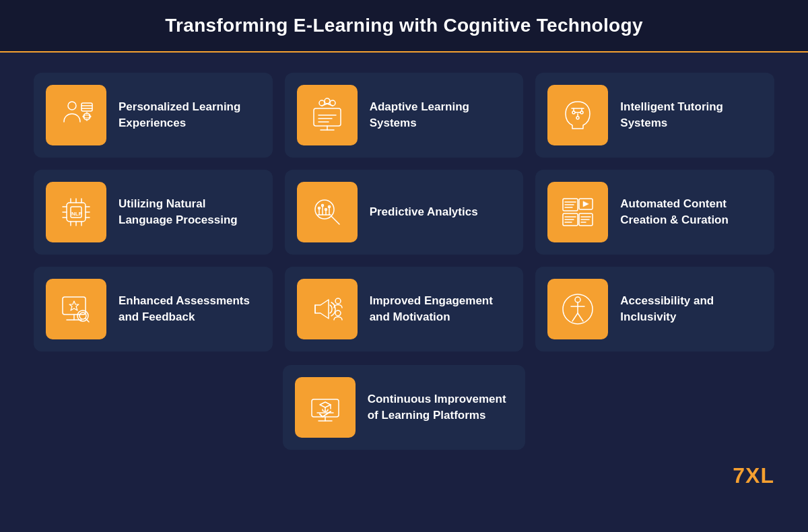  I want to click on adaptive-learning-icon-box, so click(327, 115).